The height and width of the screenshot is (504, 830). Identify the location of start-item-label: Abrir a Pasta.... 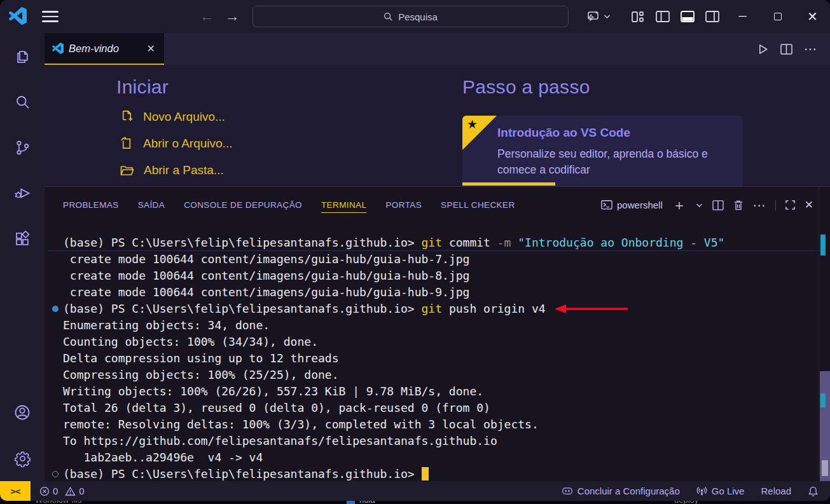
(184, 170).